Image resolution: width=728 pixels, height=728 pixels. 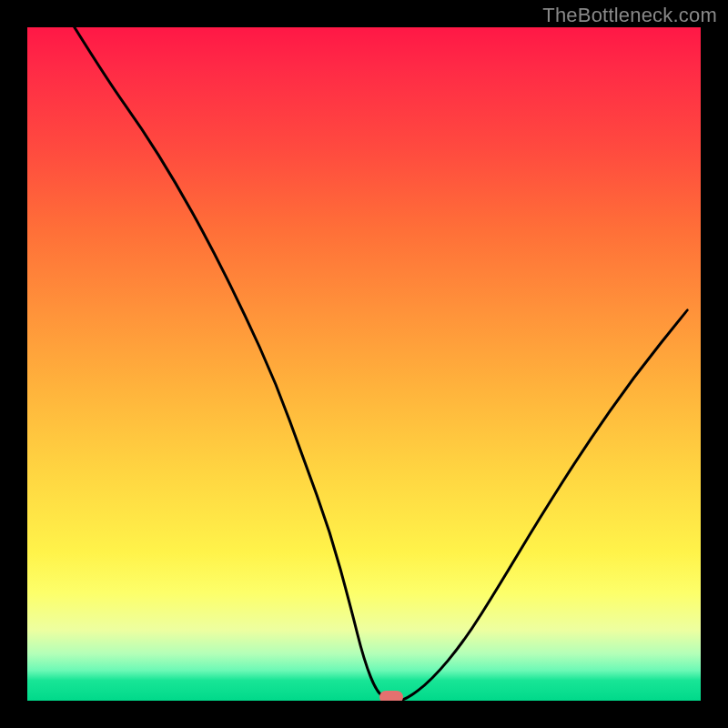 What do you see at coordinates (630, 15) in the screenshot?
I see `watermark-text: TheBottleneck.com` at bounding box center [630, 15].